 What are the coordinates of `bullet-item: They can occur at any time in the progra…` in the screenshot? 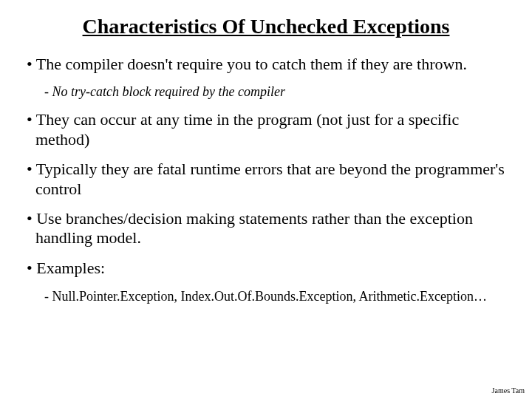 It's located at (266, 130).